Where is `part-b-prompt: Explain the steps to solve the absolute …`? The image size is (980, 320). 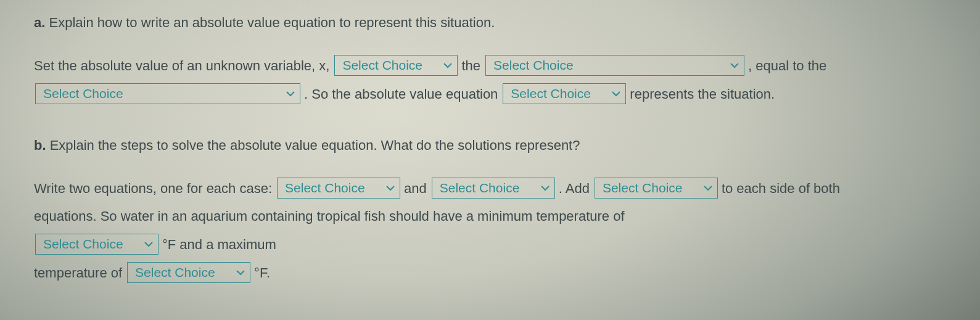
part-b-prompt: Explain the steps to solve the absolute … is located at coordinates (315, 146).